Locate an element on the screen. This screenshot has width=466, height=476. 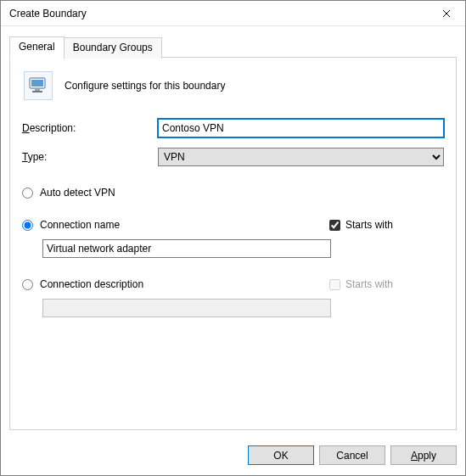
label-auto-detect: Auto detect VPN is located at coordinates (78, 193).